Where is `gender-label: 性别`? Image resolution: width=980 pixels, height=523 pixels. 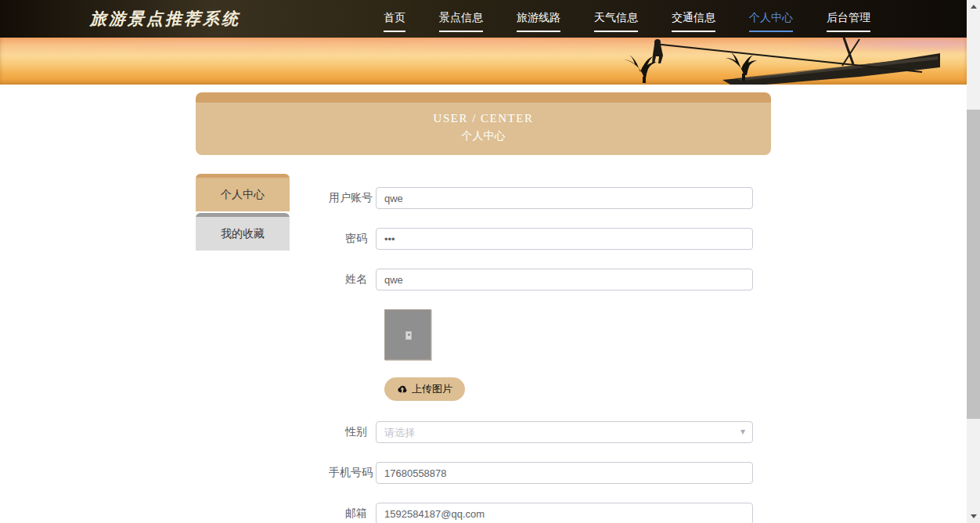 gender-label: 性别 is located at coordinates (352, 432).